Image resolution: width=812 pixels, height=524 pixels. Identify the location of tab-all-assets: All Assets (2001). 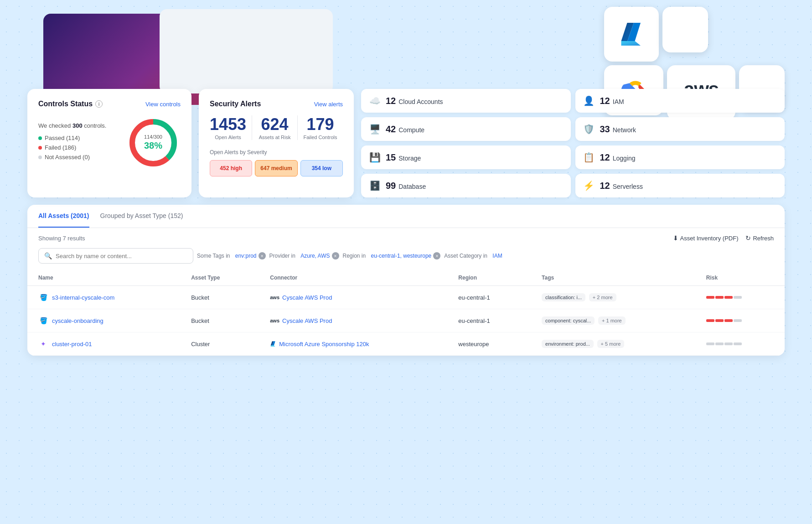
(64, 216).